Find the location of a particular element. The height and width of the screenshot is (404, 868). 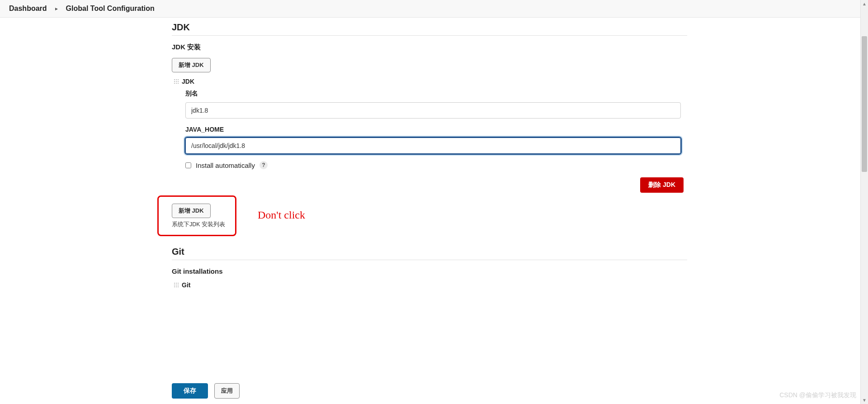

delete-jdk-button: 删除 JDK is located at coordinates (662, 185).